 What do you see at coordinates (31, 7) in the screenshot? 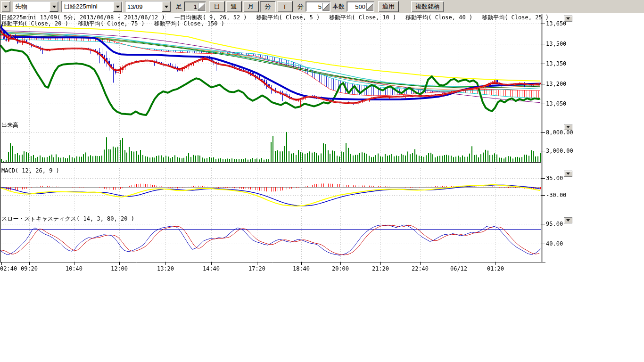
I see `category-select-value: 先物` at bounding box center [31, 7].